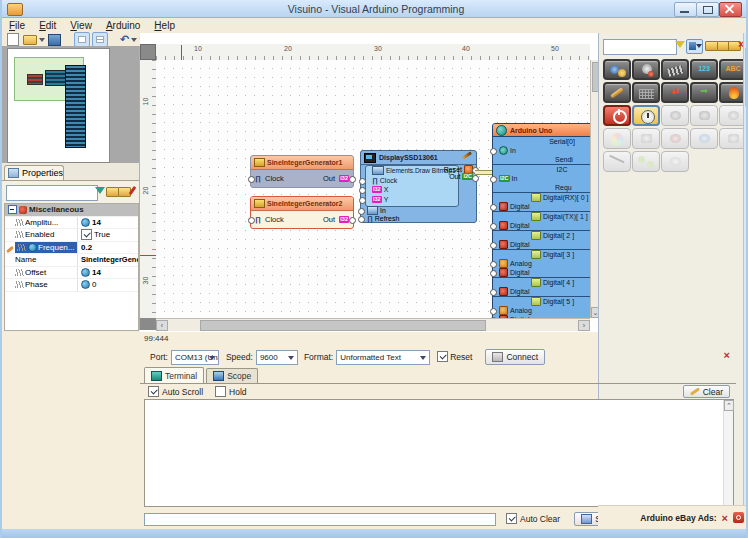 This screenshot has height=538, width=748. I want to click on pin-refresh-connector, so click(362, 220).